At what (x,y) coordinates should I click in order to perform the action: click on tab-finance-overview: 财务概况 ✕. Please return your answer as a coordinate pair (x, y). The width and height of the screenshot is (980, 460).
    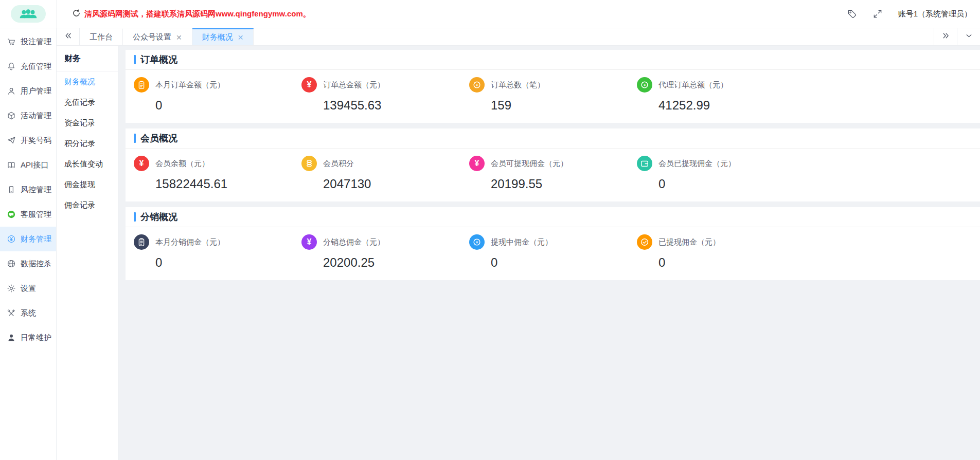
    Looking at the image, I should click on (223, 37).